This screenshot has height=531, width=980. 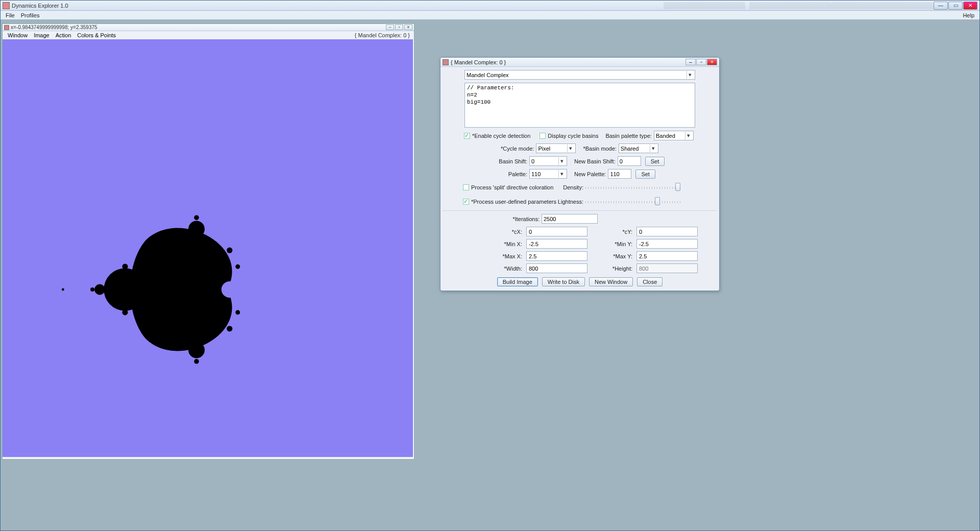 I want to click on cycle-mode-select: Pixel▾, so click(x=556, y=148).